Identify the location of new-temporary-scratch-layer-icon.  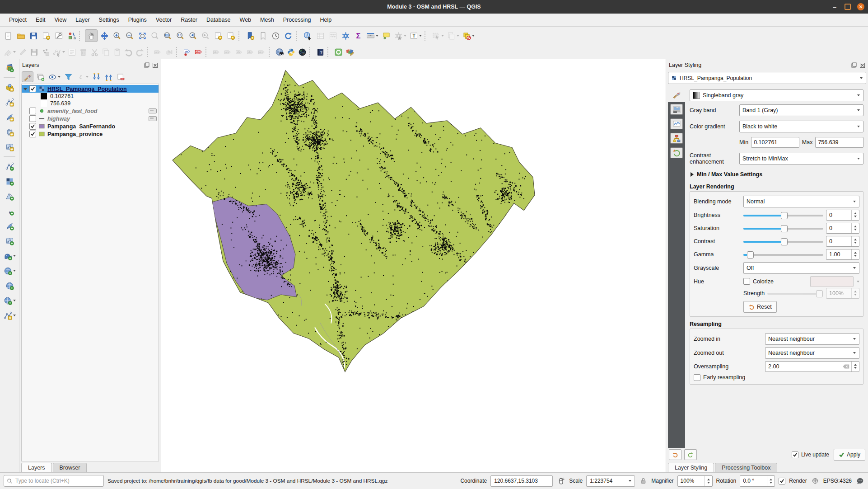
(9, 132).